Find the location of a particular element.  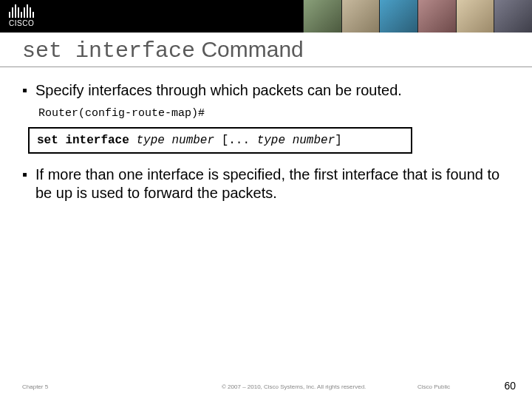

cmd-mid: [... is located at coordinates (236, 140).